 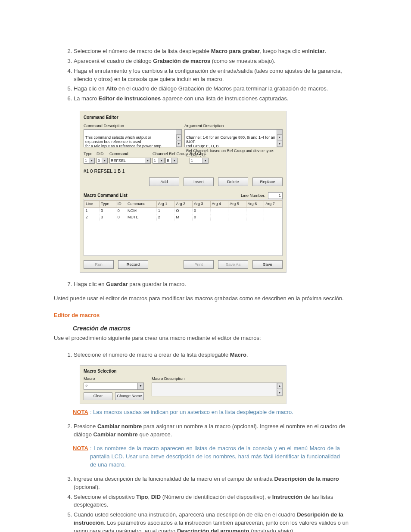 What do you see at coordinates (114, 386) in the screenshot?
I see `macro-select: 2▼` at bounding box center [114, 386].